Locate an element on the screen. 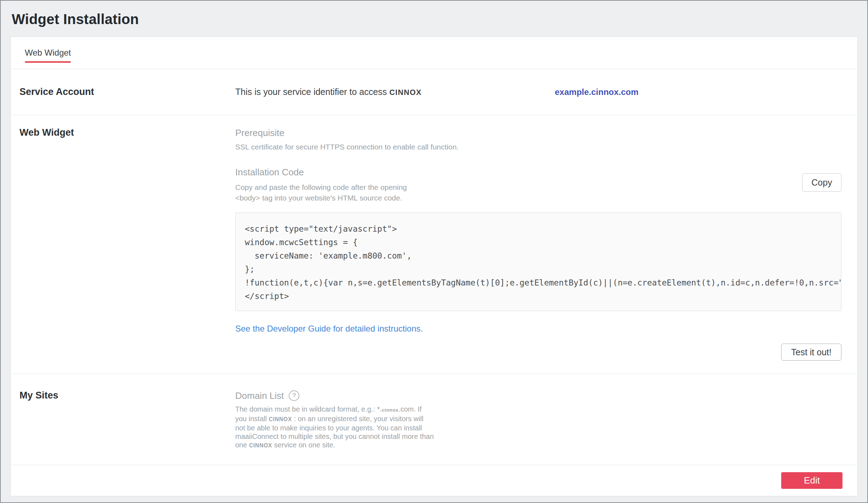 The height and width of the screenshot is (503, 868). service-description-text: This is your service identifier to acces… is located at coordinates (312, 92).